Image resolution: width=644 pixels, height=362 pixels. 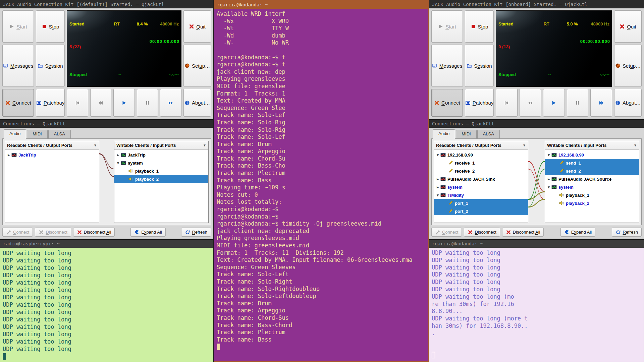 I want to click on terminal-line: Text: Created by MMA, so click(x=322, y=101).